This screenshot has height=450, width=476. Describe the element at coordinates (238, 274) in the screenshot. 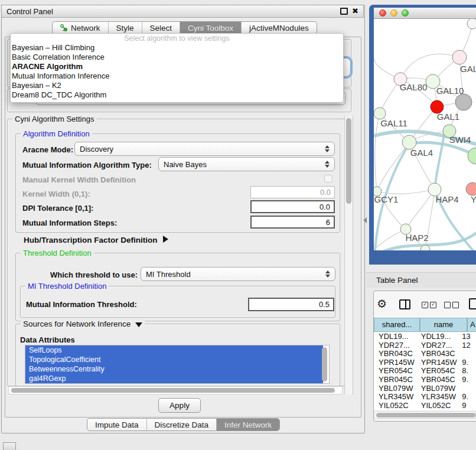

I see `which-threshold-combo: MI Threshold` at that location.